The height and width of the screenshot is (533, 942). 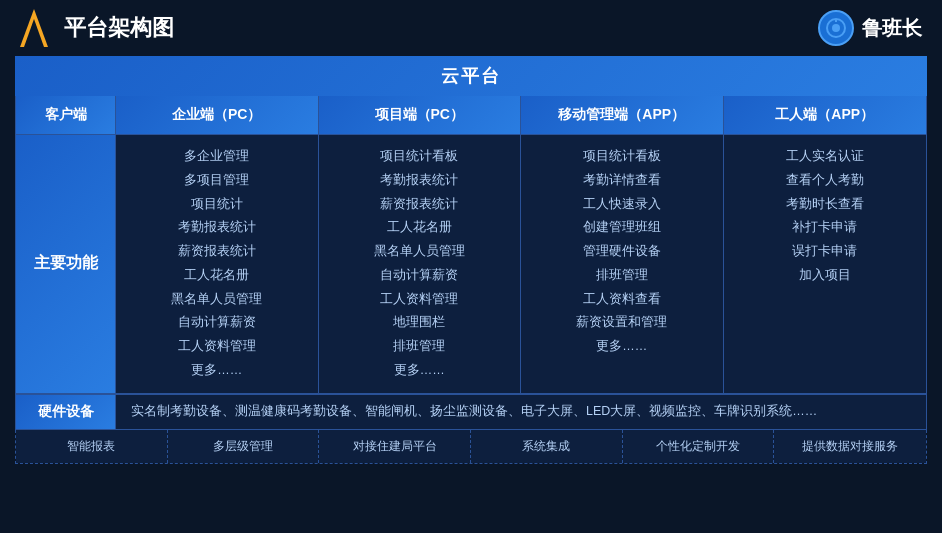 I want to click on list-item: 工人快速录入, so click(x=622, y=205).